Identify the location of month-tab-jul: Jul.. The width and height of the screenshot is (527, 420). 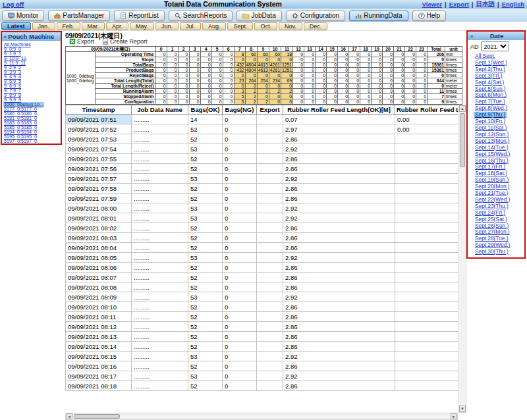
(190, 26).